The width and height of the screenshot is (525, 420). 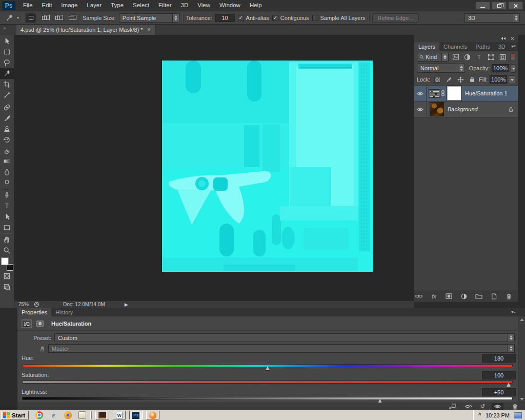 What do you see at coordinates (204, 5) in the screenshot?
I see `menu-view: View` at bounding box center [204, 5].